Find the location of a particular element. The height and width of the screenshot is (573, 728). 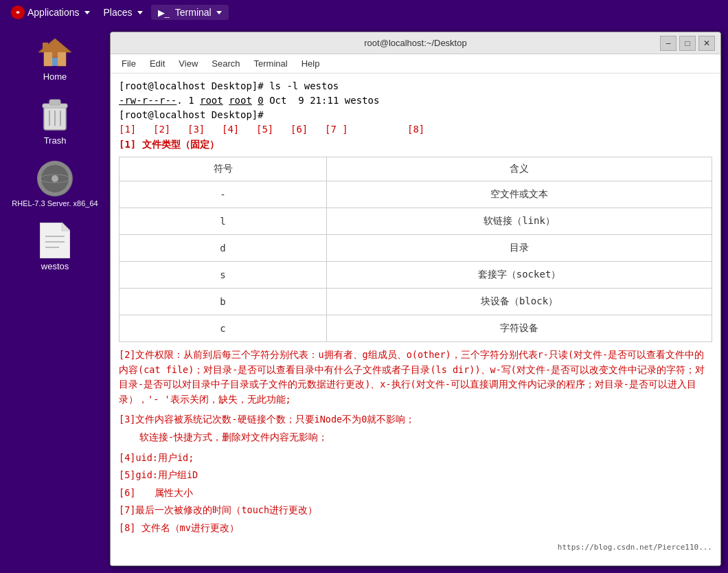

rhel-disk-icon is located at coordinates (55, 179).